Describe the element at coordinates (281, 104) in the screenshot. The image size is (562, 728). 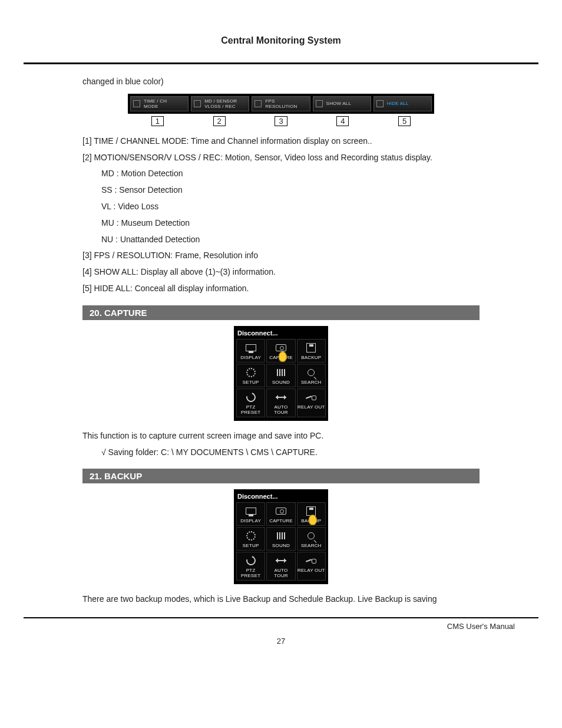
I see `toolbar-label: FPS RESOLUTION` at that location.